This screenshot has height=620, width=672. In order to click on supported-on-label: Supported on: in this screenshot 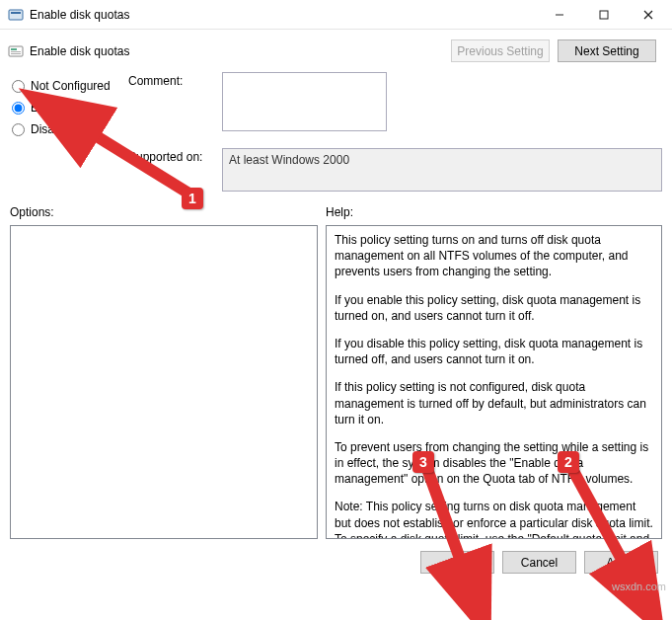, I will do `click(176, 156)`.